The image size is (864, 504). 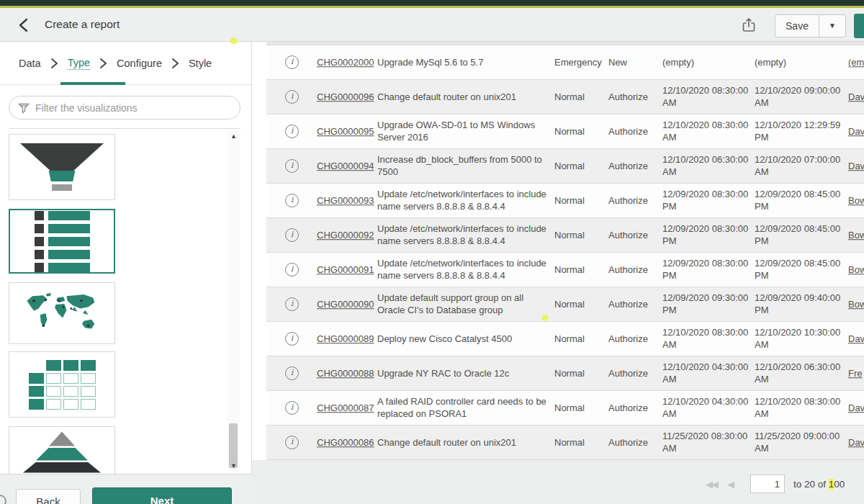 I want to click on first-page-icon: ◀◀, so click(x=711, y=484).